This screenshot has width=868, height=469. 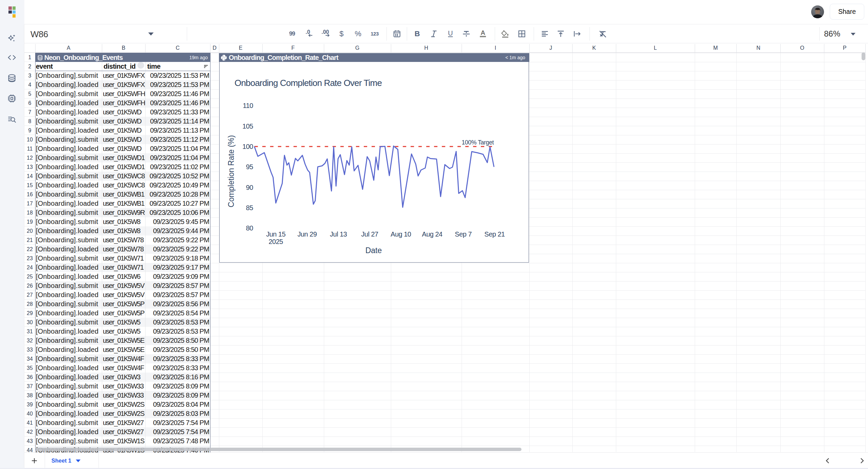 I want to click on svg-text: Jul 27, so click(x=370, y=234).